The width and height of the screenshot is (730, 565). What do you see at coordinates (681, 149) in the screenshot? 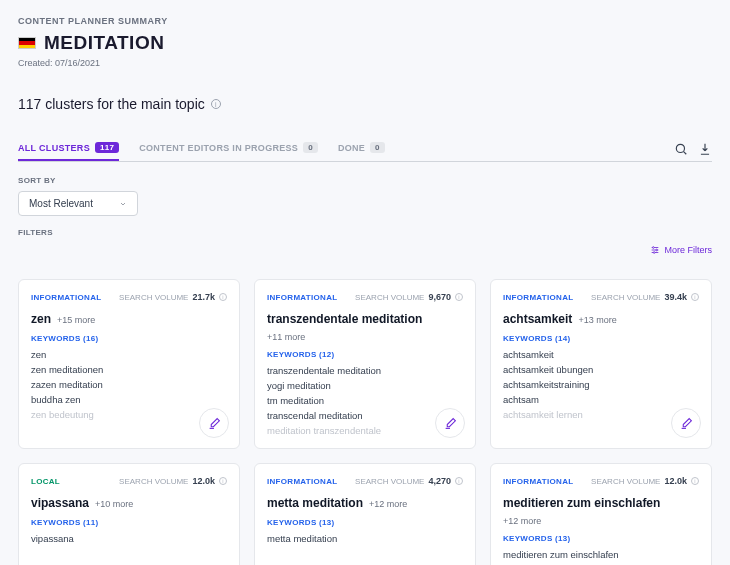
I see `search-icon` at bounding box center [681, 149].